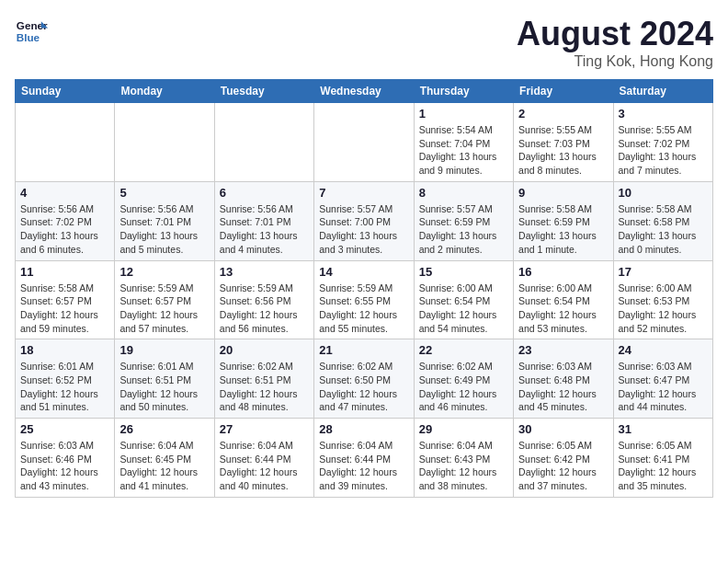 The image size is (728, 563). I want to click on day-cell-20: 20Sunrise: 6:02 AMSunset: 6:51 PMDayligh…, so click(264, 379).